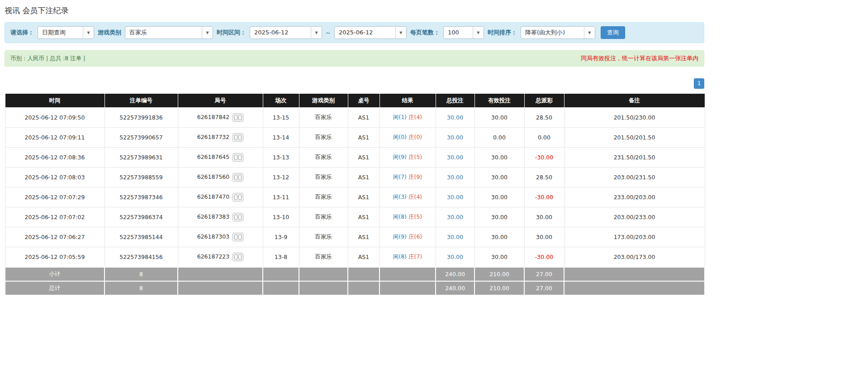 This screenshot has height=369, width=868. I want to click on time-sort-select: 降幂(由大到小) ▼, so click(558, 33).